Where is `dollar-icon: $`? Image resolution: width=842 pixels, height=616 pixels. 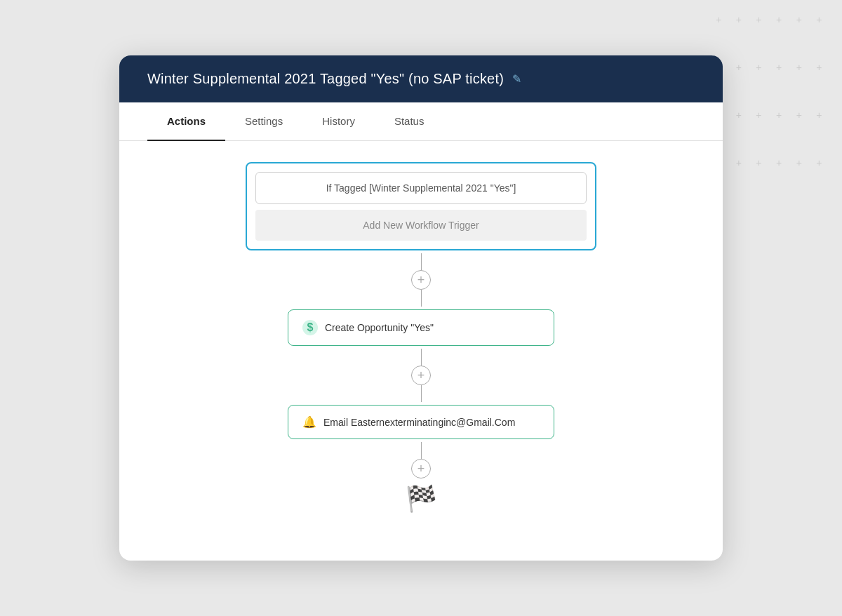
dollar-icon: $ is located at coordinates (310, 328).